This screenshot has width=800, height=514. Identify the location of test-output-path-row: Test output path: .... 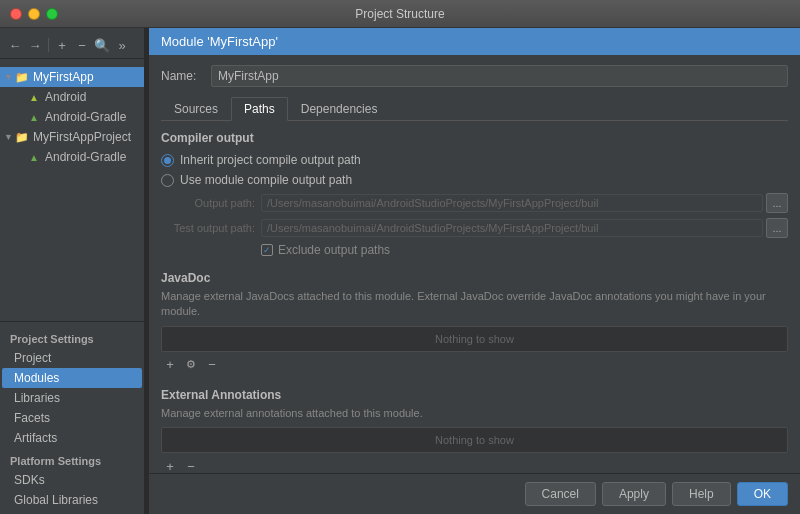
(474, 228).